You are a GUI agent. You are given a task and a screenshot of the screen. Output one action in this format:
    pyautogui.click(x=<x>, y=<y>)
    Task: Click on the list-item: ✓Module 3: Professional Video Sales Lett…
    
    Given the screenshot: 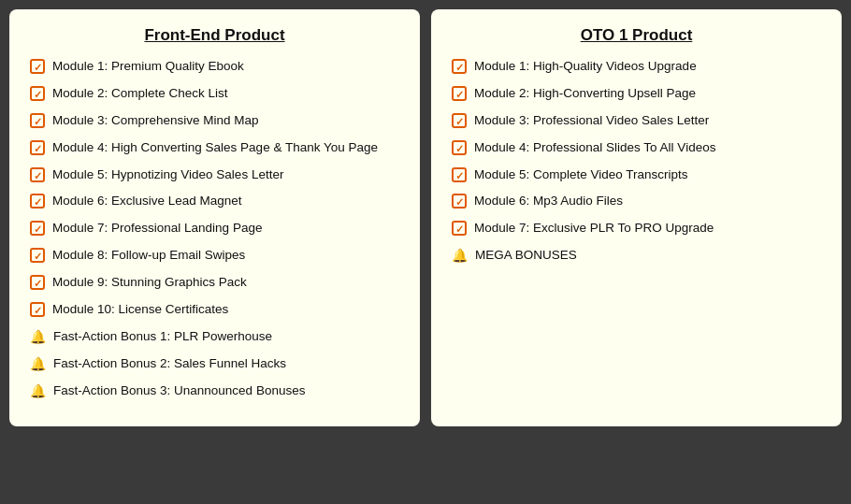 What is the action you would take?
    pyautogui.click(x=636, y=122)
    